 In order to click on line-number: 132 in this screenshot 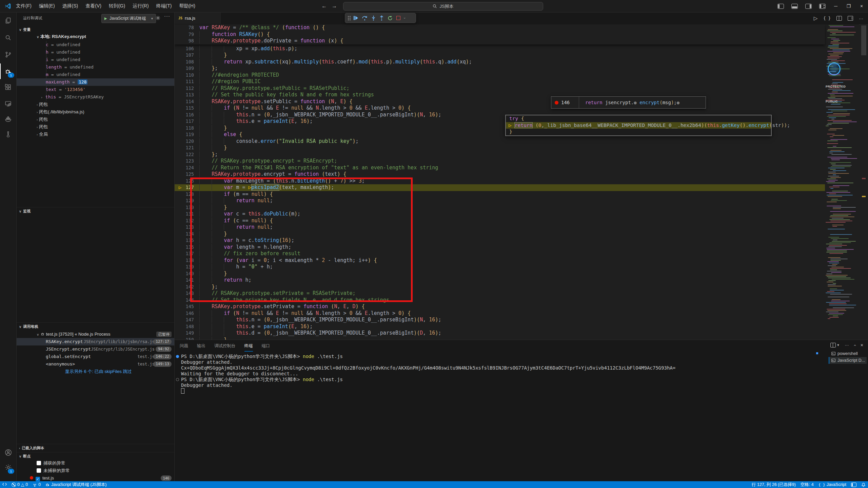, I will do `click(184, 221)`.